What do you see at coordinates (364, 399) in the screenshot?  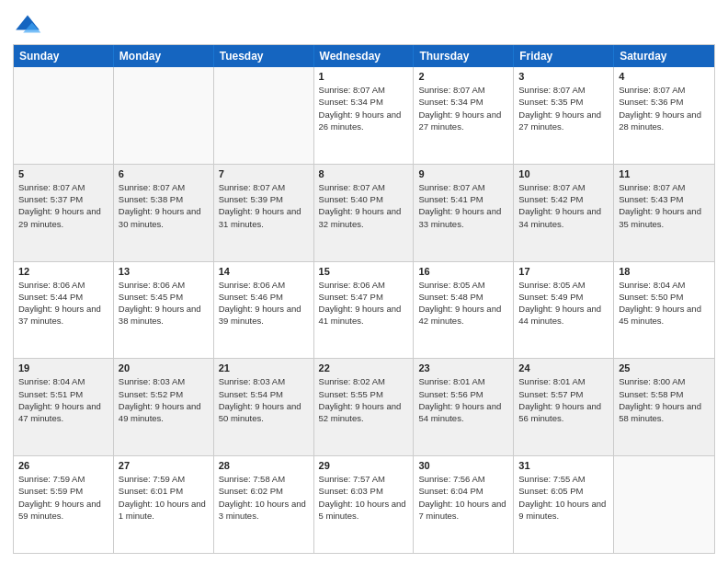 I see `cell-info: Sunrise: 8:02 AM Sunset: 5:55 PM Dayligh…` at bounding box center [364, 399].